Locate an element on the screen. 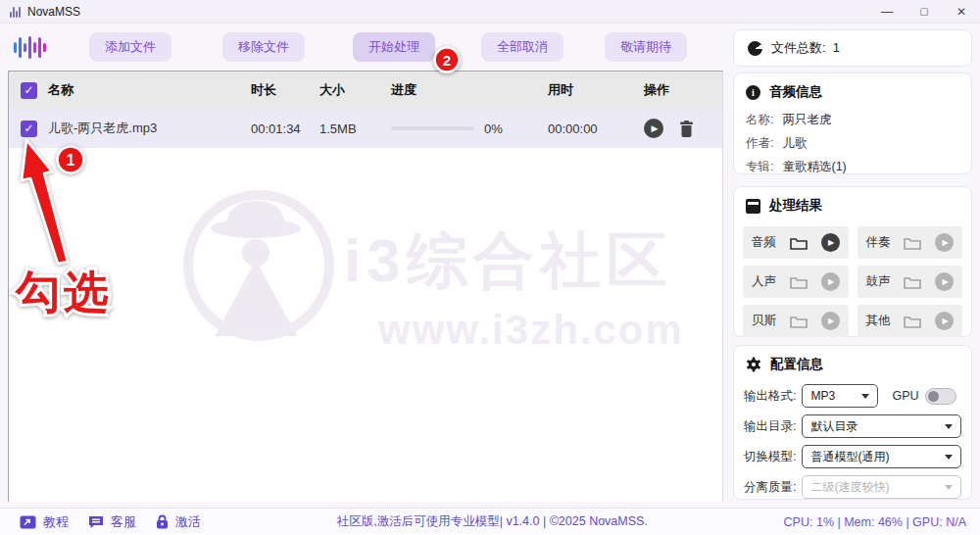 The width and height of the screenshot is (980, 535). quality-row: 分离质量: 二级(速度较快) is located at coordinates (853, 487).